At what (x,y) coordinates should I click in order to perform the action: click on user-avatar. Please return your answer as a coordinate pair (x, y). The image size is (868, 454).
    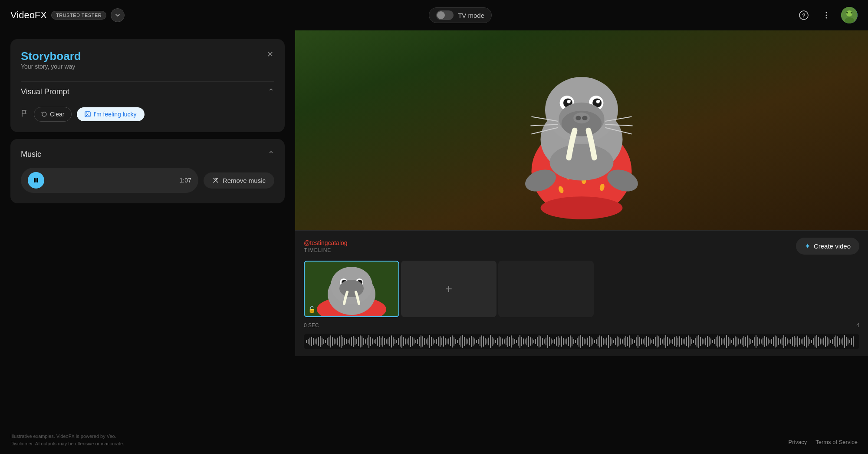
    Looking at the image, I should click on (849, 15).